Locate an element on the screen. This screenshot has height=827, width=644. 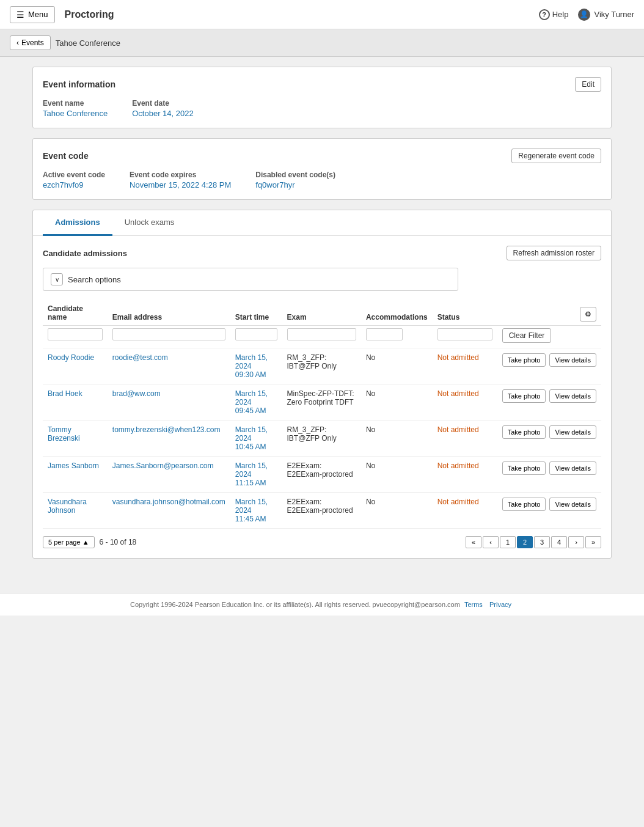
disabled-code-value: fq0wor7hyr is located at coordinates (275, 185).